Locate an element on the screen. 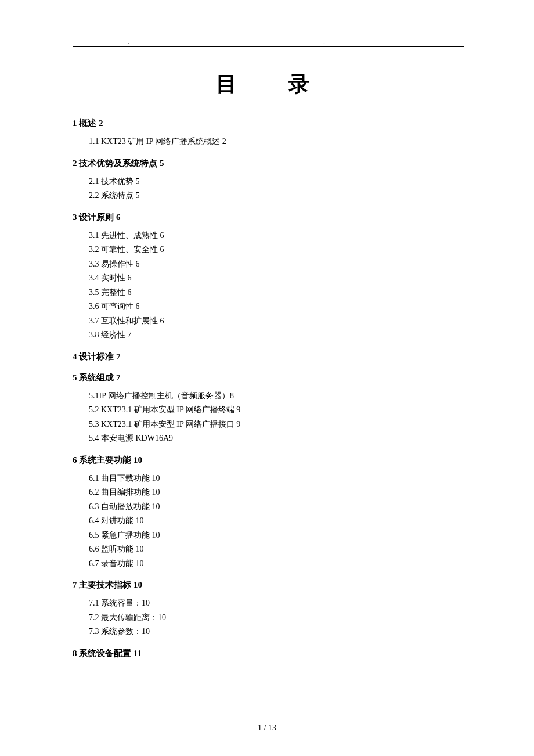 The height and width of the screenshot is (756, 534). subsection-item: 3.8 经济性 7 is located at coordinates (276, 336).